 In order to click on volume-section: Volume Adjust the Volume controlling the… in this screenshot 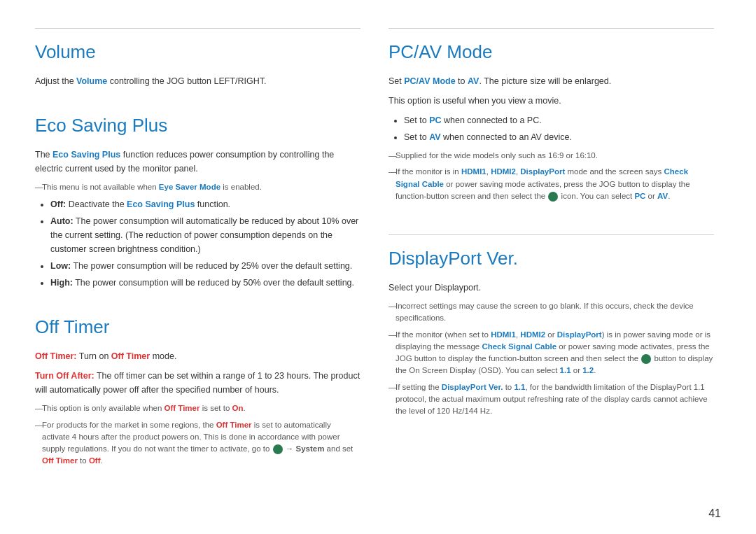, I will do `click(197, 67)`.